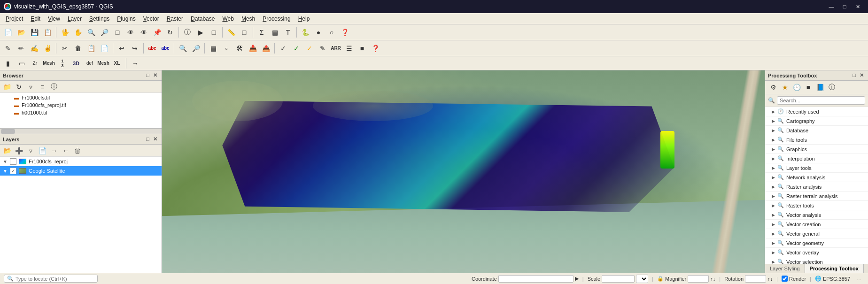 Image resolution: width=868 pixels, height=284 pixels. I want to click on menu-raster: Raster, so click(175, 19).